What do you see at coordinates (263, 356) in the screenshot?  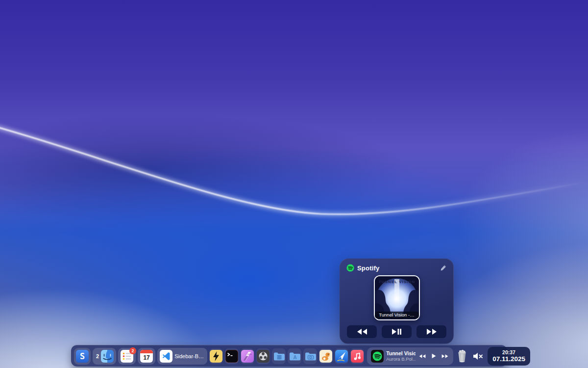 I see `dial-circle-icon` at bounding box center [263, 356].